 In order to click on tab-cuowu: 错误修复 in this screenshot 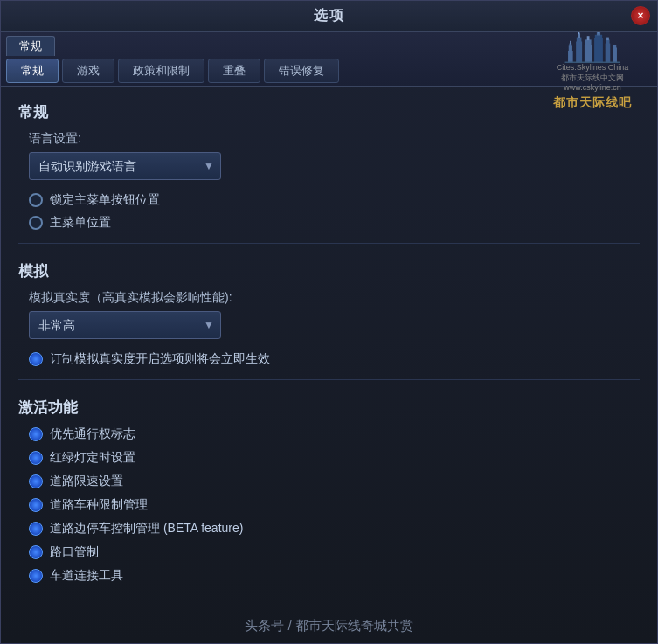, I will do `click(301, 71)`.